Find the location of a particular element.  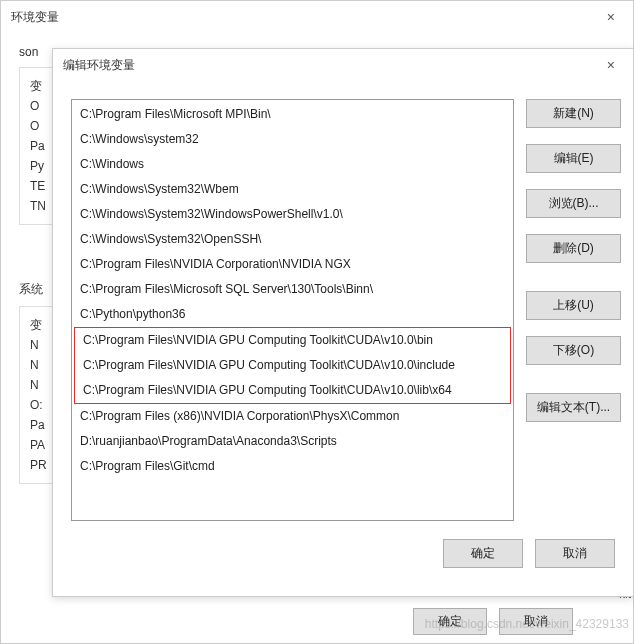

outer-ok-button: 确定 is located at coordinates (450, 622).